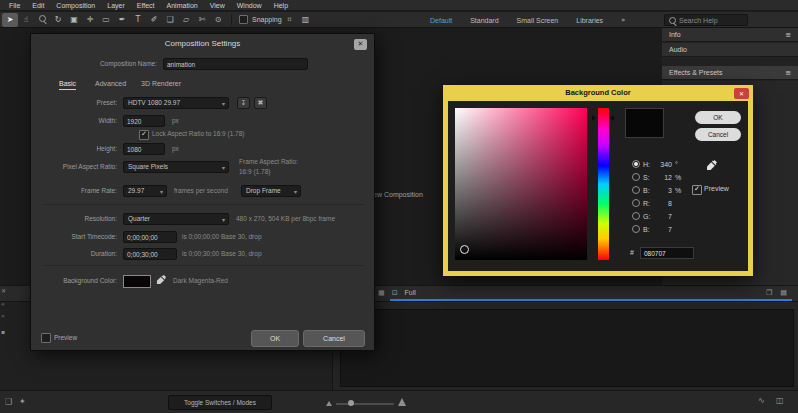 The height and width of the screenshot is (413, 798). I want to click on save-preset-icon: ↧, so click(244, 103).